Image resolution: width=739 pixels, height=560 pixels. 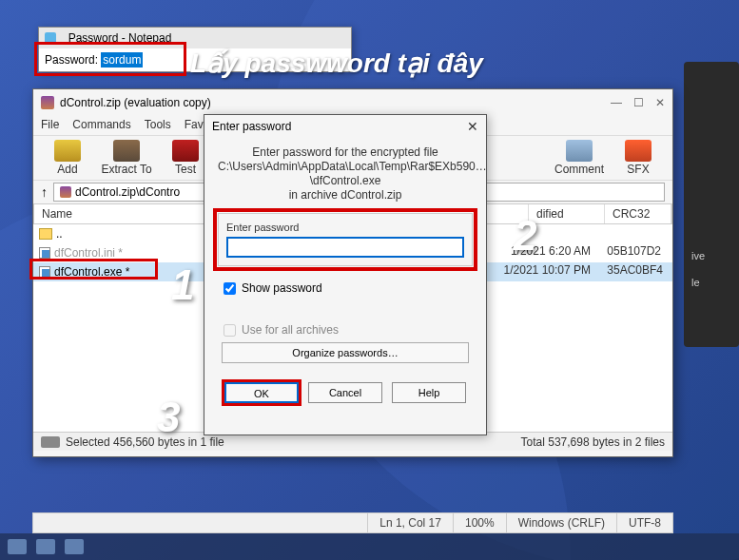 I want to click on dialog-message: Enter password for the encrypted file C:…, so click(x=345, y=174).